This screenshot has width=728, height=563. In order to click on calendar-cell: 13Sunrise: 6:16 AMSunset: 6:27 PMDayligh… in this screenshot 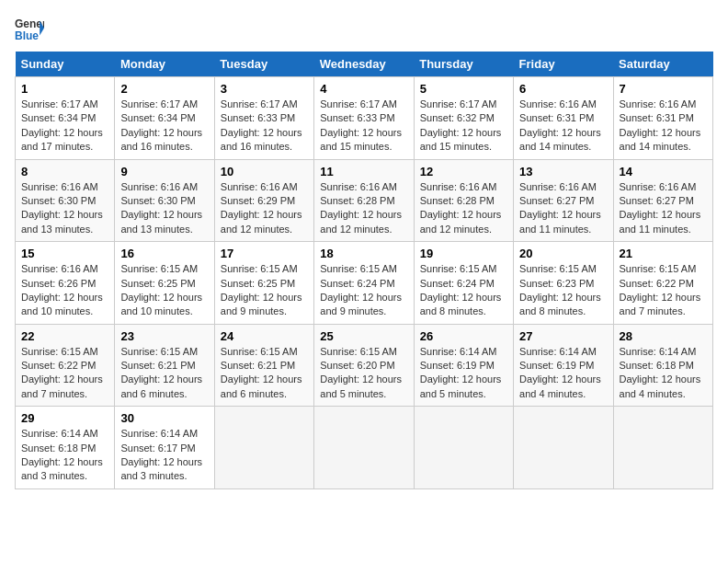, I will do `click(563, 201)`.